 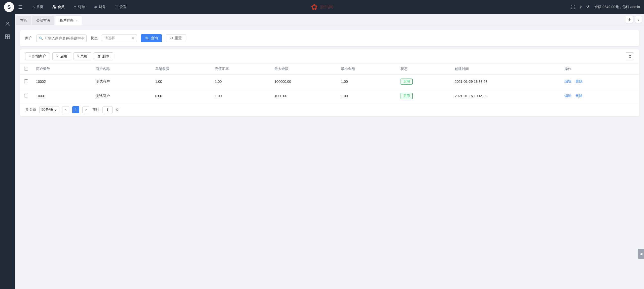 I want to click on current-page-number: 1, so click(x=76, y=110).